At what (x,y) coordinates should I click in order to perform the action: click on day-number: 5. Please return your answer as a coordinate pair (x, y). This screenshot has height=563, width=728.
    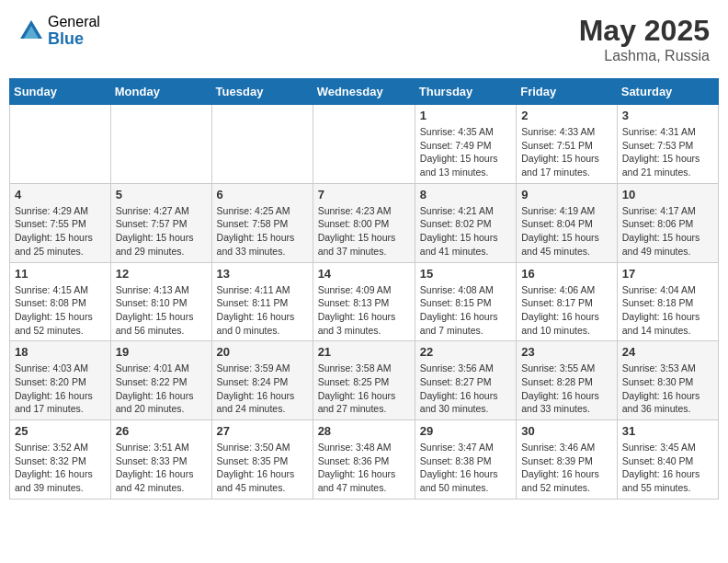
    Looking at the image, I should click on (162, 195).